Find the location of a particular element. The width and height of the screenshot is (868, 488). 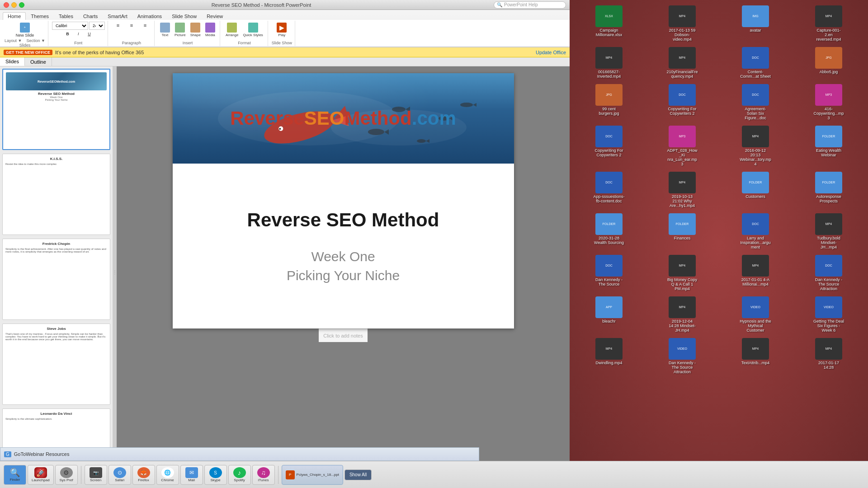

desktop-icon-img-22: DOC is located at coordinates (755, 224).